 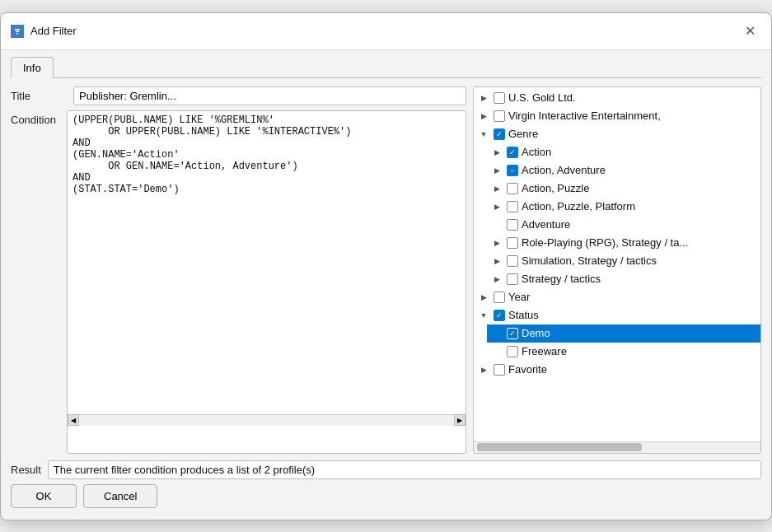 I want to click on result-value: The current filter condition produces a …, so click(x=405, y=469).